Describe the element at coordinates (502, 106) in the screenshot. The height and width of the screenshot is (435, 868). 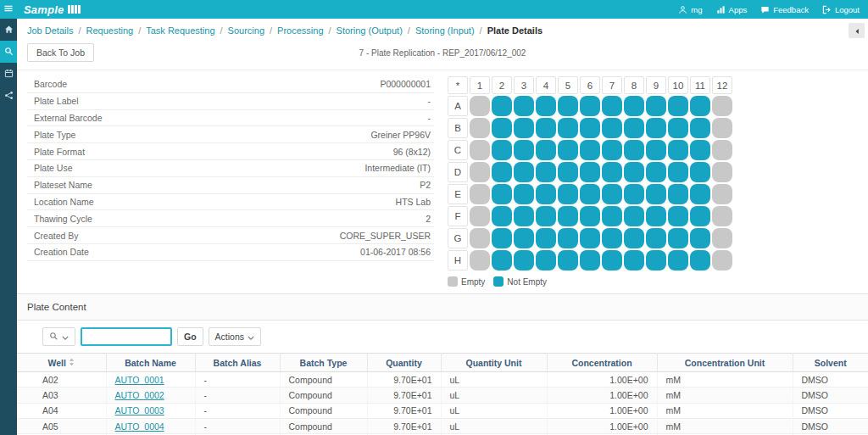
I see `well-A02` at that location.